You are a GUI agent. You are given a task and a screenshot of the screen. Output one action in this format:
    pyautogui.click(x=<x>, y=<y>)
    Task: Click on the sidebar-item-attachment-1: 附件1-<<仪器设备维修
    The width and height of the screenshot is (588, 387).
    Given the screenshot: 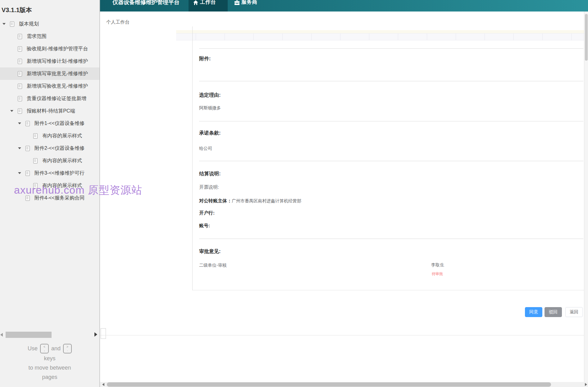 What is the action you would take?
    pyautogui.click(x=50, y=123)
    